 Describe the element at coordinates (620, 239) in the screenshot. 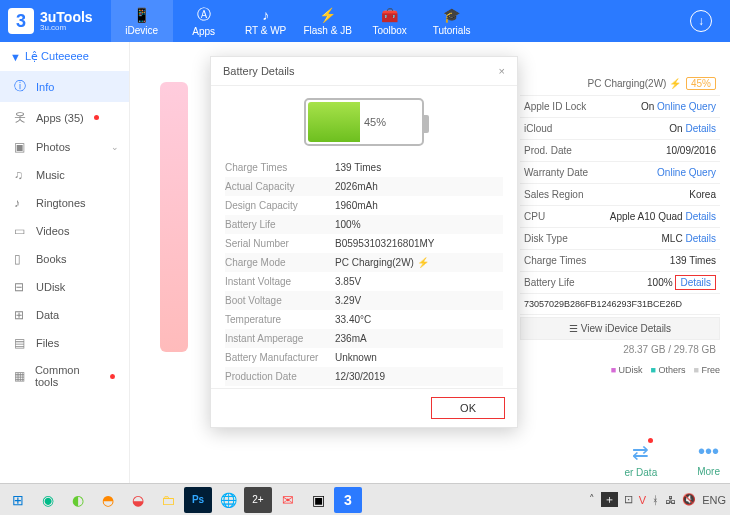

I see `detail-row: Disk TypeMLC Details` at that location.